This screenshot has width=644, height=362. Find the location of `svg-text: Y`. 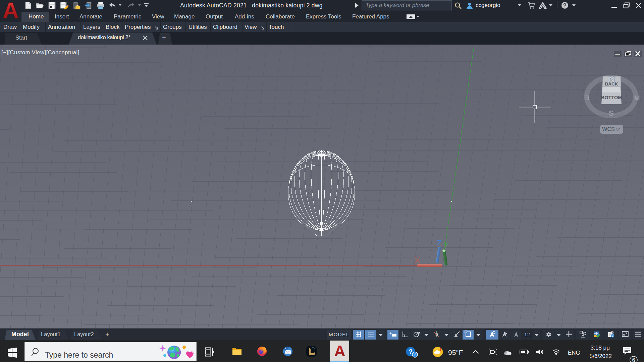

svg-text: Y is located at coordinates (446, 245).